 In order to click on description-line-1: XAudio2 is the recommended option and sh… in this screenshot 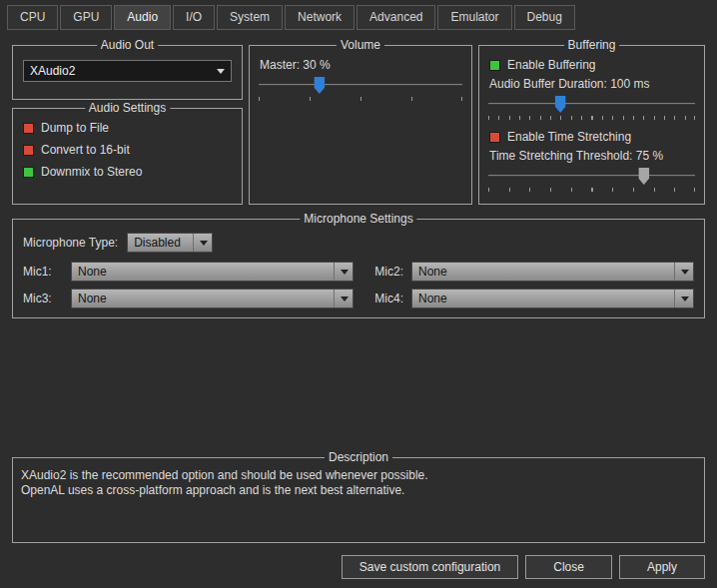, I will do `click(358, 475)`.